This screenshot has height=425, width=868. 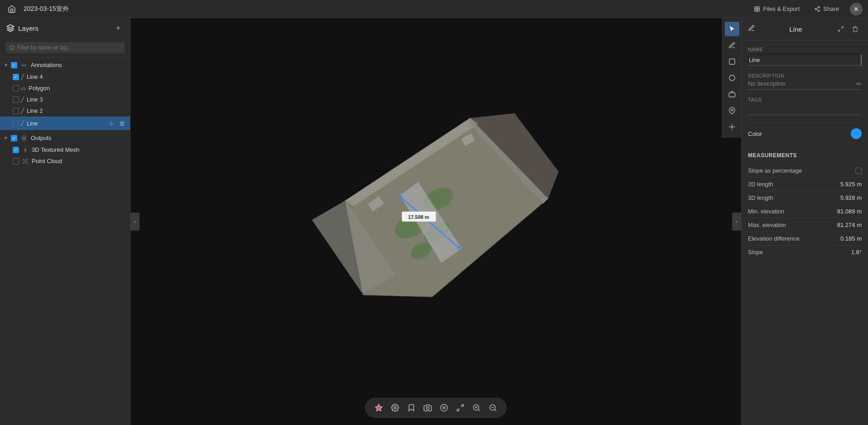 I want to click on measurements-header: Measurements, so click(x=805, y=155).